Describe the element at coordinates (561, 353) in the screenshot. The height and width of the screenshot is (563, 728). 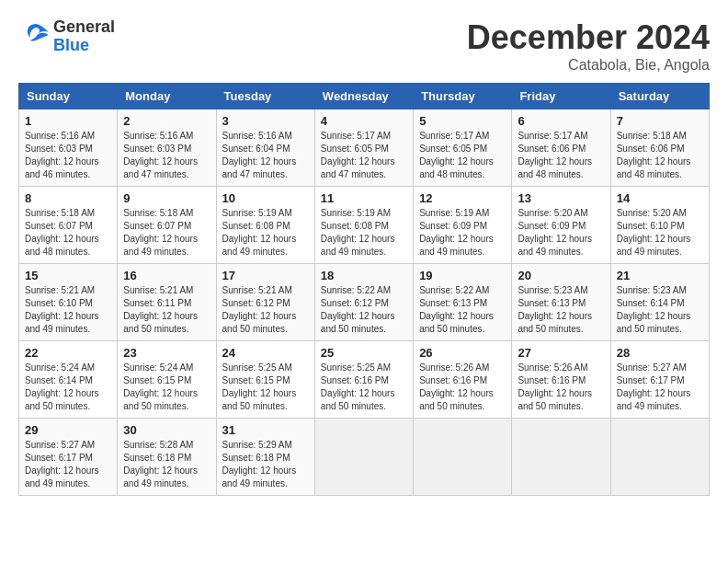
I see `day-number: 27` at that location.